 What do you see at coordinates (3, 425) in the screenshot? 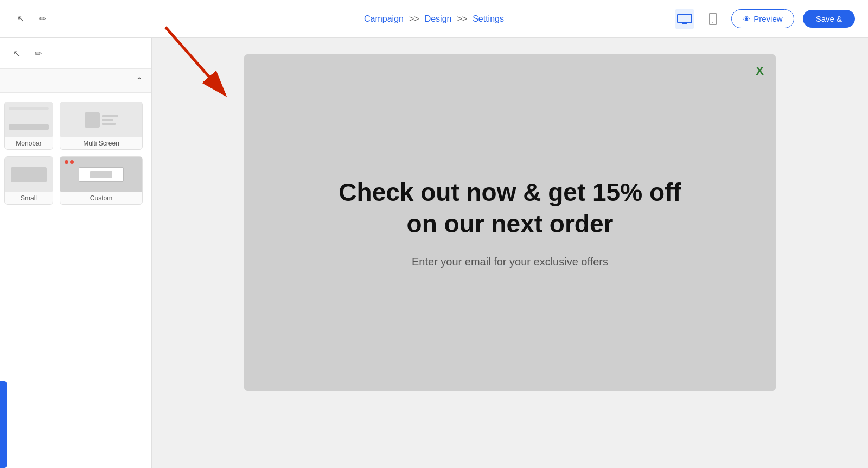
I see `sidebar-blue-accent` at bounding box center [3, 425].